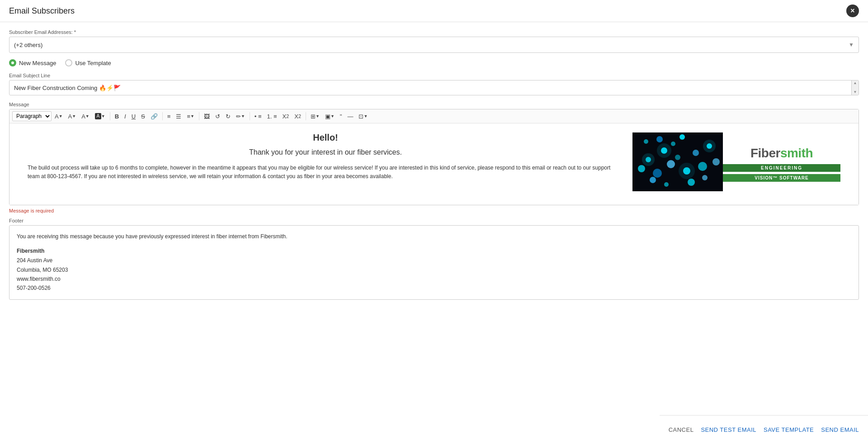 The width and height of the screenshot is (868, 444). I want to click on underline-btn: U, so click(134, 117).